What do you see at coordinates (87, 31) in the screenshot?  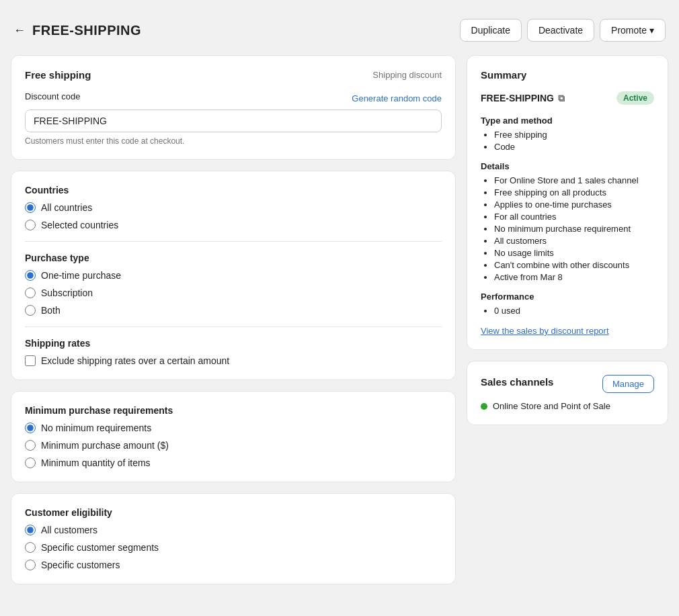 I see `page-title: FREE-SHIPPING` at bounding box center [87, 31].